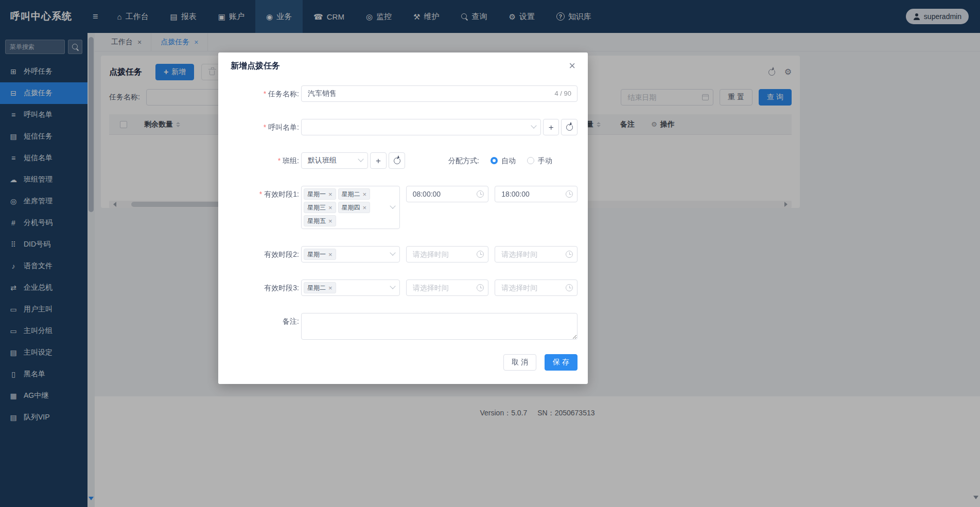  I want to click on radio-auto: 自动, so click(503, 161).